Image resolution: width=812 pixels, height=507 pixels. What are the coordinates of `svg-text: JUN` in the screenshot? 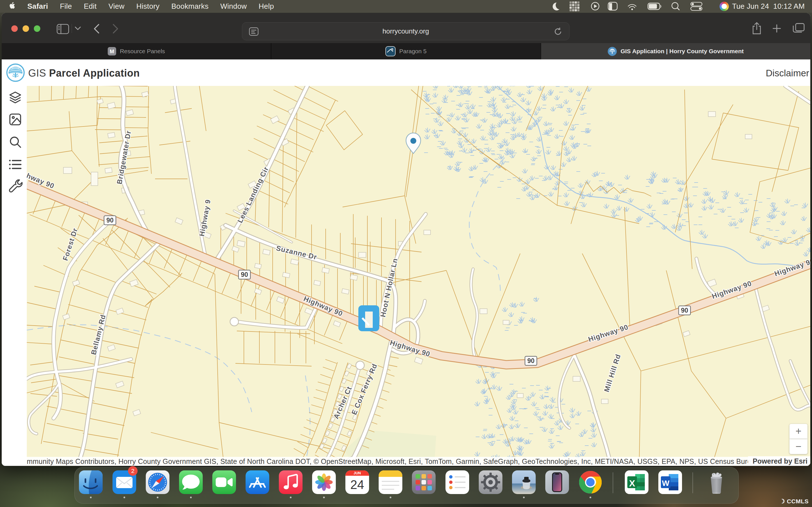 It's located at (357, 473).